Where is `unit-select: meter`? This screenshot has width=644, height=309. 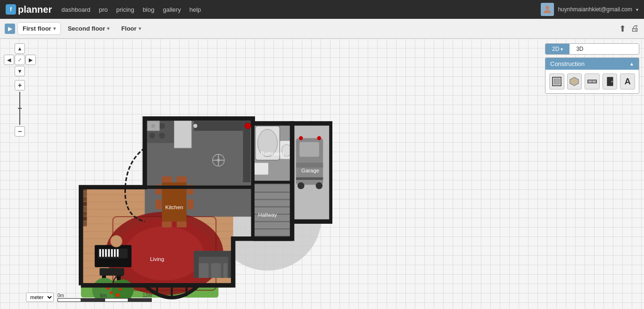 unit-select: meter is located at coordinates (40, 297).